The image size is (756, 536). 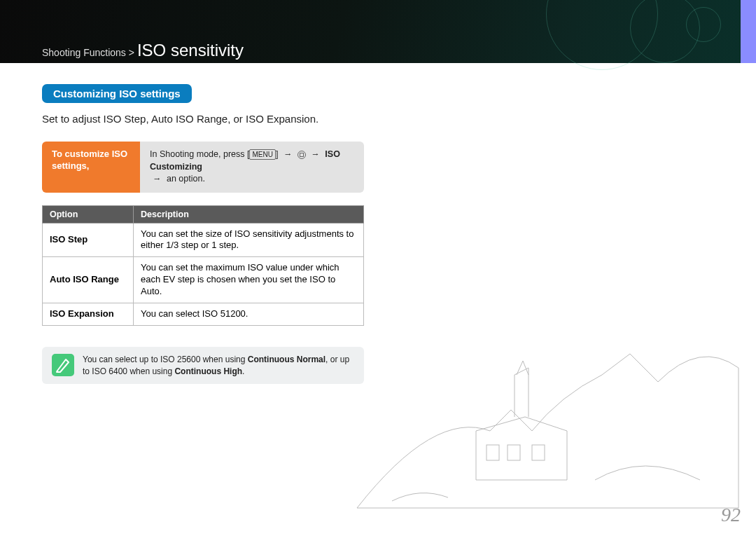 I want to click on section-intro-text: Set to adjust ISO Step, Auto ISO Range, …, so click(x=210, y=119).